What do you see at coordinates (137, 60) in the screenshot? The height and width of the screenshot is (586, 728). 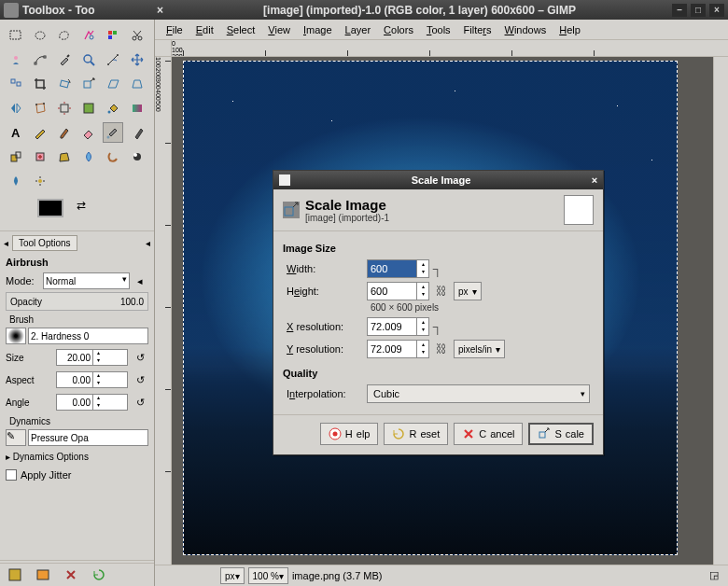 I see `move-tool` at bounding box center [137, 60].